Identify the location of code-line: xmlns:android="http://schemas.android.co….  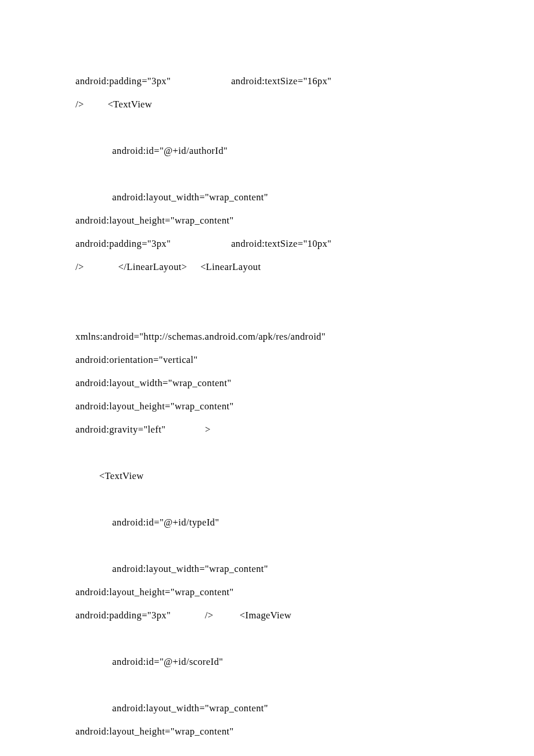
(267, 337).